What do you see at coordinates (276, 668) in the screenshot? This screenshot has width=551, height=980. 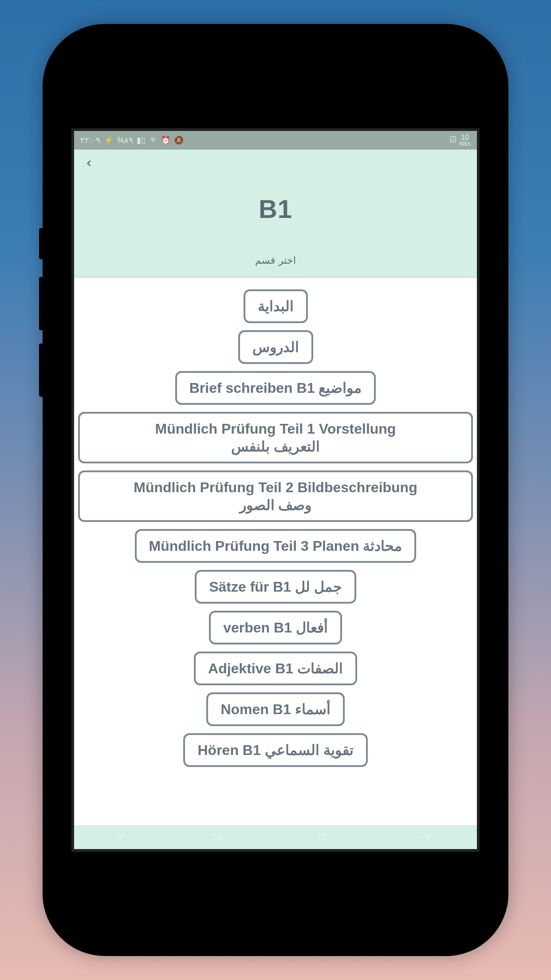 I see `section-label: Adjektive B1 الصفات` at bounding box center [276, 668].